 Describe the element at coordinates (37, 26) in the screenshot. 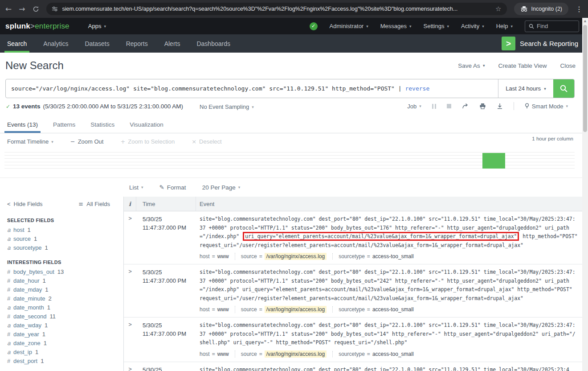

I see `splunk-logo: splunk>enterprise` at that location.